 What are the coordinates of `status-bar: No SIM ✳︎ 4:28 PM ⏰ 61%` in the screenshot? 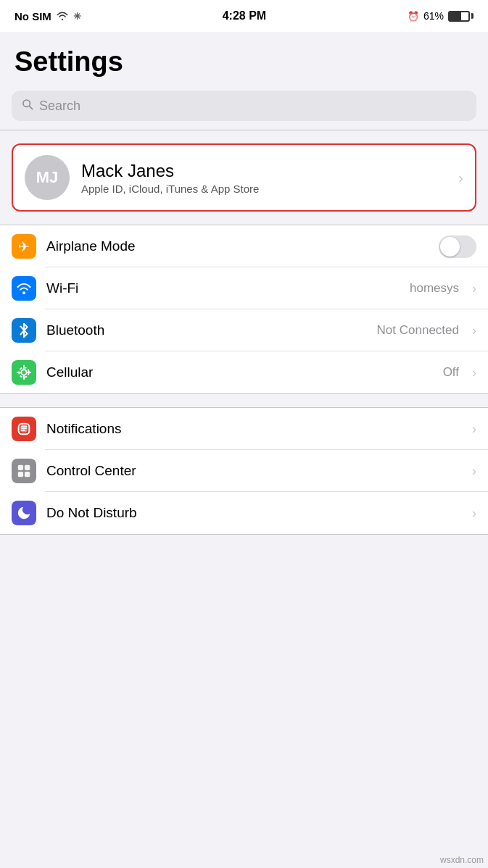 It's located at (244, 16).